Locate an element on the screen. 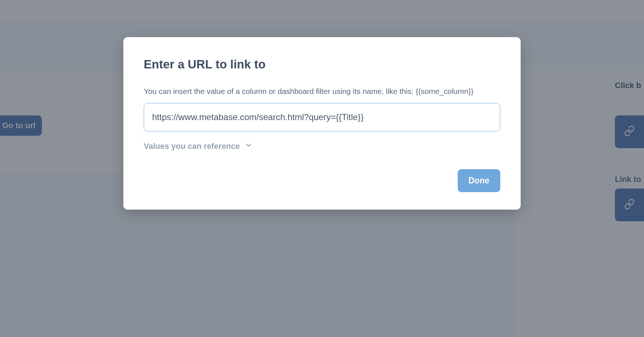 This screenshot has height=337, width=644. modal-footer: Done is located at coordinates (322, 181).